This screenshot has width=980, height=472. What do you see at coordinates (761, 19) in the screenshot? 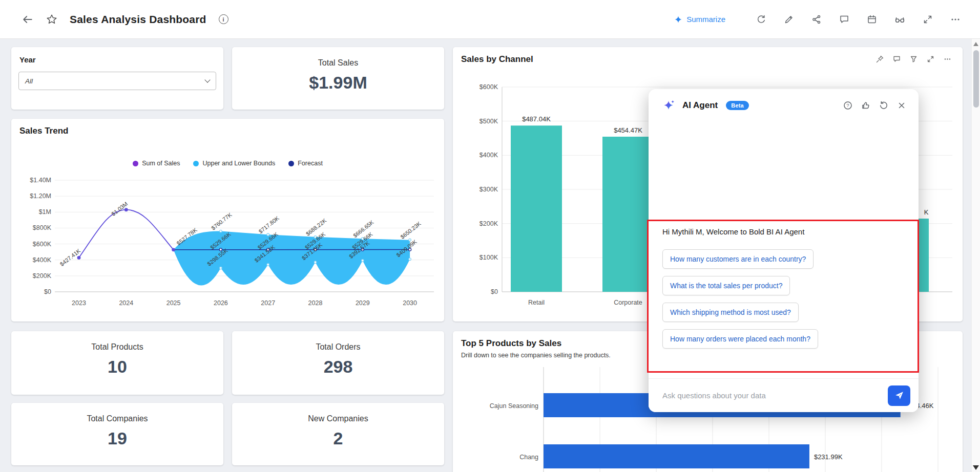
I see `refresh-icon` at bounding box center [761, 19].